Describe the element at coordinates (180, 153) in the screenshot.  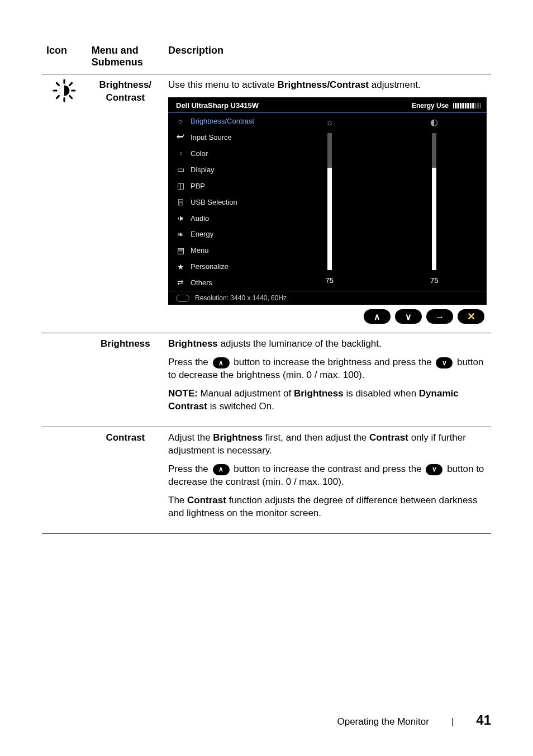
I see `color-icon: ⦂` at that location.